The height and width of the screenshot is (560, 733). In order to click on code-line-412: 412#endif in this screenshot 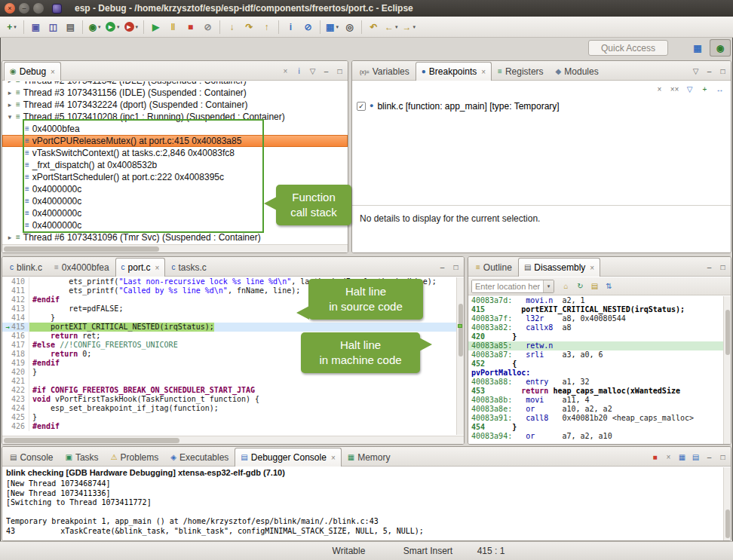, I will do `click(229, 300)`.